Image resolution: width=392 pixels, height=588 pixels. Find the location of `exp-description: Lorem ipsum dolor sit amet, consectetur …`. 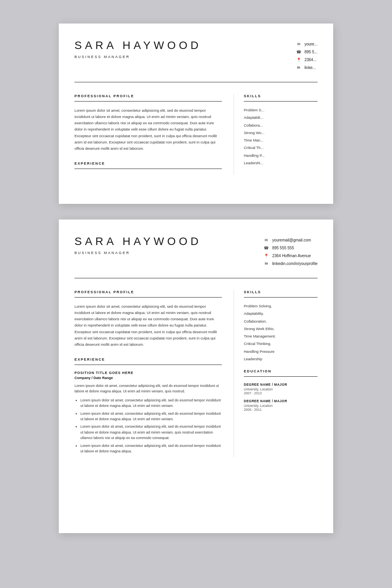

exp-description: Lorem ipsum dolor sit amet, consectetur … is located at coordinates (148, 389).